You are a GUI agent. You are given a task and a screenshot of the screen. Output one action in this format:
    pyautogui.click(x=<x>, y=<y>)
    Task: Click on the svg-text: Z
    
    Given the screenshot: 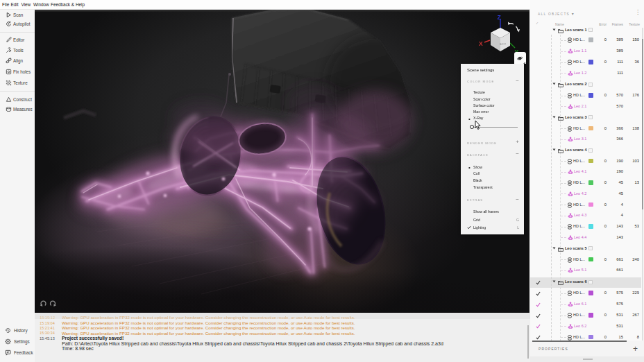 What is the action you would take?
    pyautogui.click(x=500, y=17)
    